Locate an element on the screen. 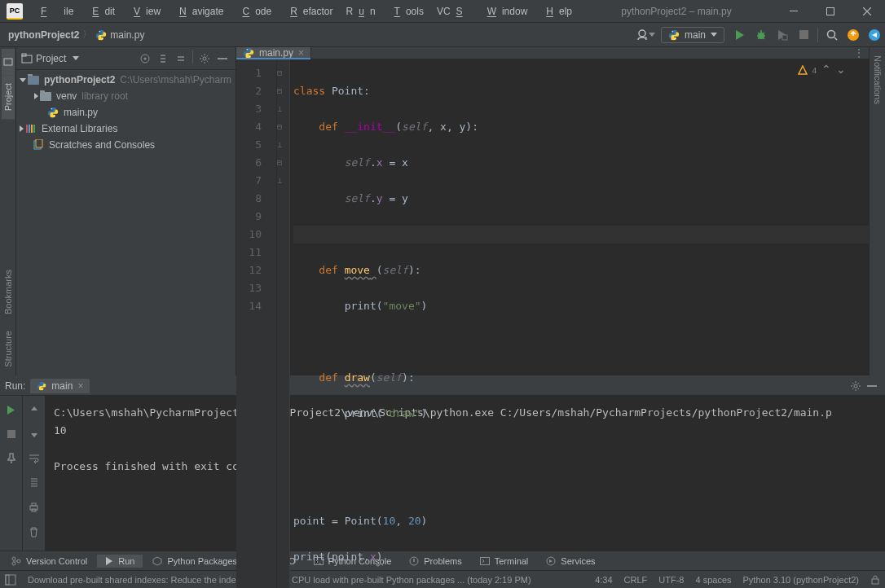 The height and width of the screenshot is (588, 885). tree-root: pythonProject2 C:\Users\mshah\Pycharm is located at coordinates (125, 80).